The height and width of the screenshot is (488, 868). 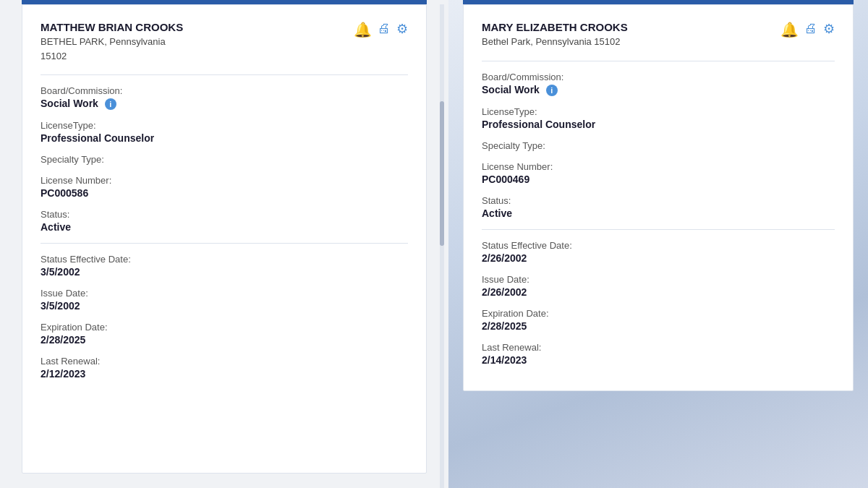 What do you see at coordinates (224, 214) in the screenshot?
I see `left-status-label: Status:` at bounding box center [224, 214].